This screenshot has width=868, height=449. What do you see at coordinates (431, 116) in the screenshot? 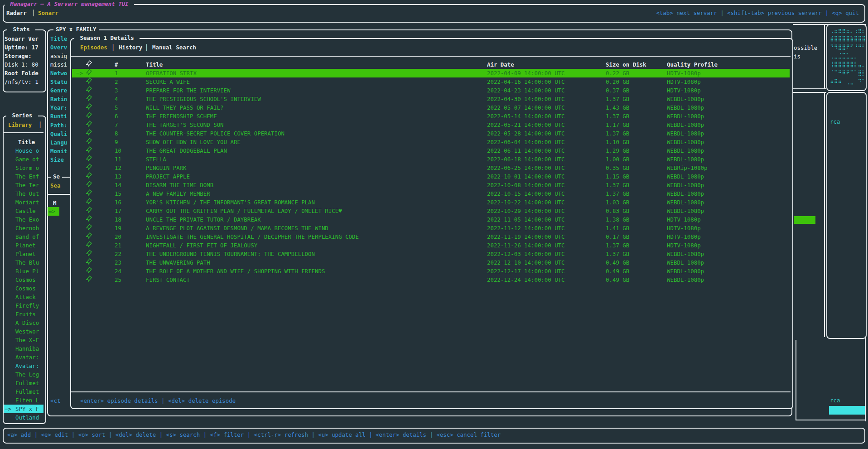
I see `episode-row: 6THE FRIENDSHIP SCHEME2022-05-14 14:00:0…` at bounding box center [431, 116].